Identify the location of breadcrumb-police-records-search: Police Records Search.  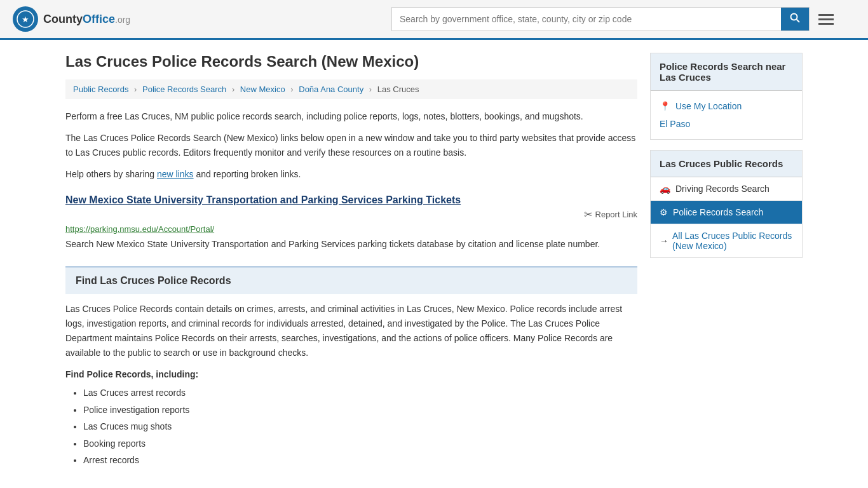
(184, 89).